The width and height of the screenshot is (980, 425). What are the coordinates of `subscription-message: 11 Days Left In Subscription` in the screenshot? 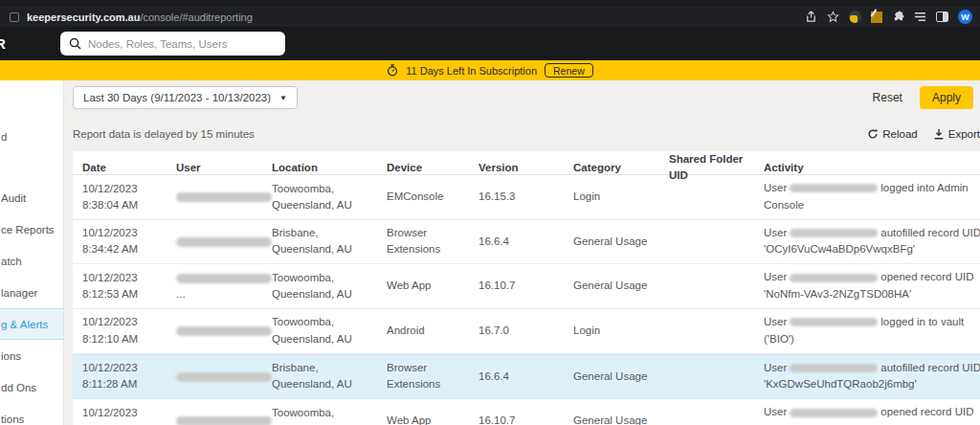 It's located at (471, 71).